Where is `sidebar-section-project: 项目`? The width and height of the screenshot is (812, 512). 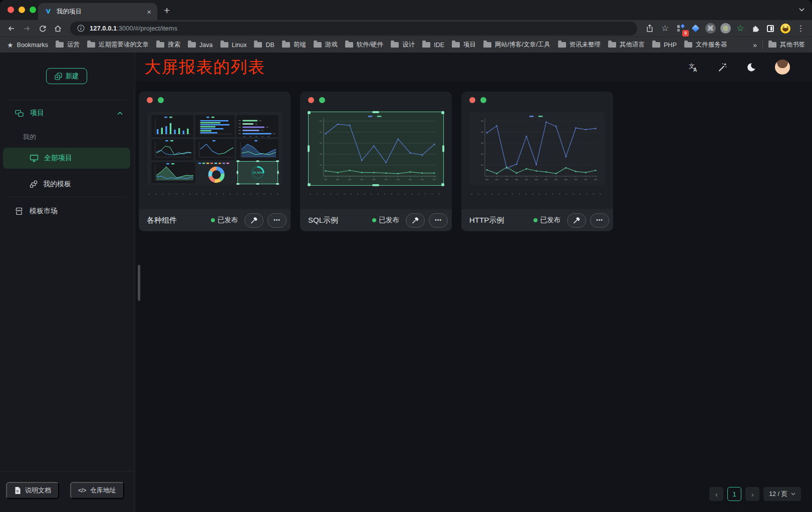 sidebar-section-project: 项目 is located at coordinates (67, 113).